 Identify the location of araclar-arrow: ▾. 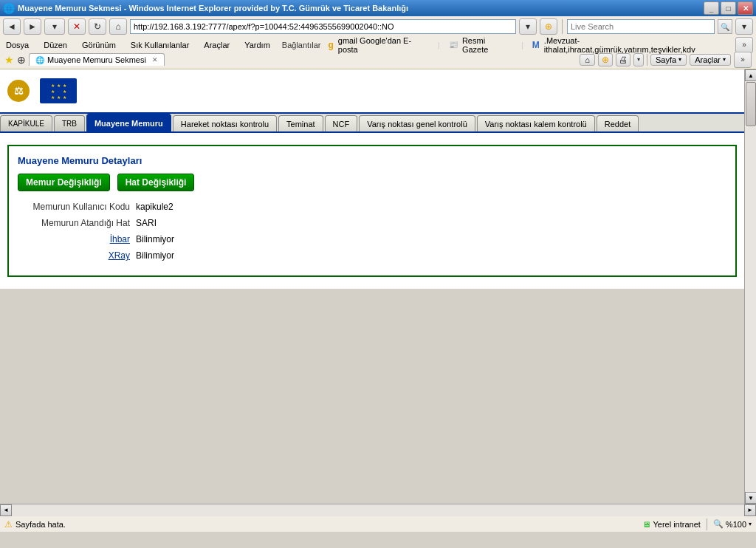
(724, 59).